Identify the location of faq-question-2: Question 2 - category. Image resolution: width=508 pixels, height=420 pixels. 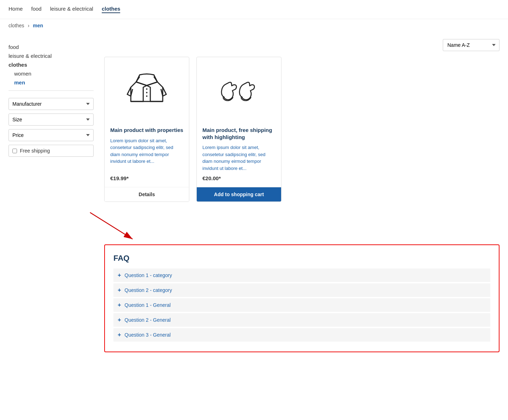
(148, 290).